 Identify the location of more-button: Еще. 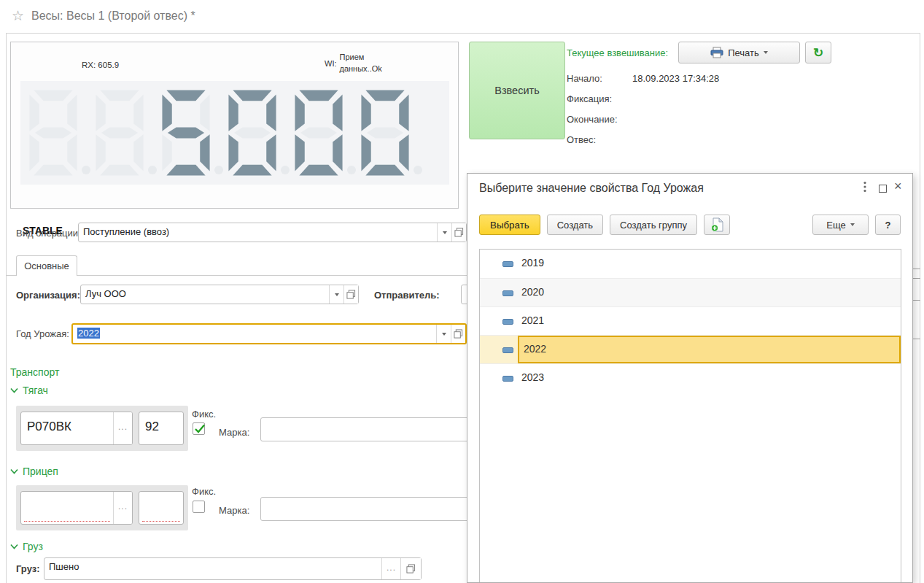
(840, 225).